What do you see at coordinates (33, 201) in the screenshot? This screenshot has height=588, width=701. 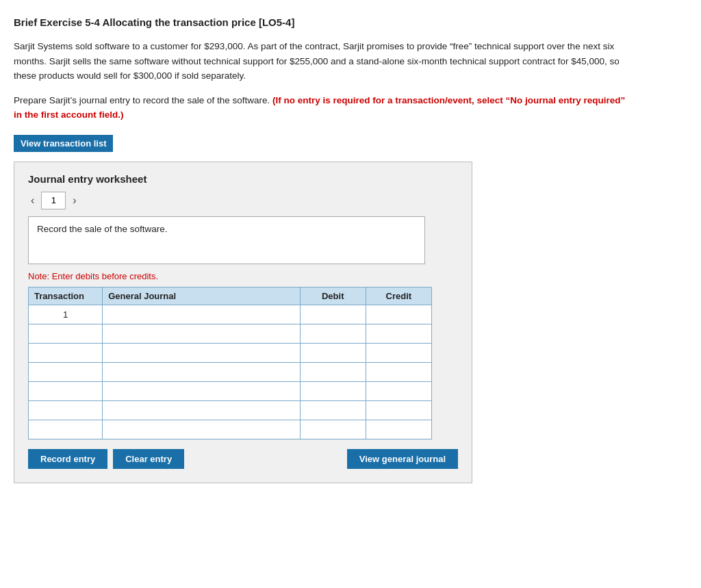 I see `nav-prev-button: ‹` at bounding box center [33, 201].